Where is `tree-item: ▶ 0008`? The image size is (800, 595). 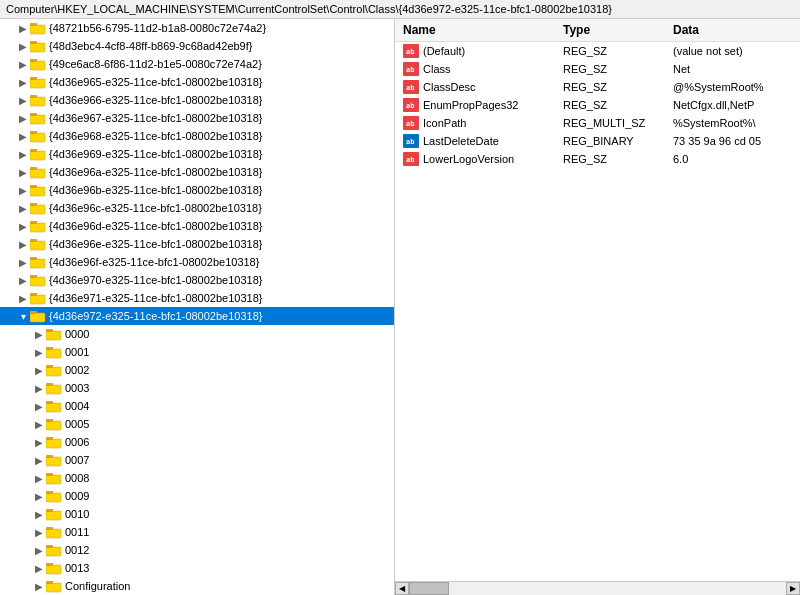 tree-item: ▶ 0008 is located at coordinates (197, 478).